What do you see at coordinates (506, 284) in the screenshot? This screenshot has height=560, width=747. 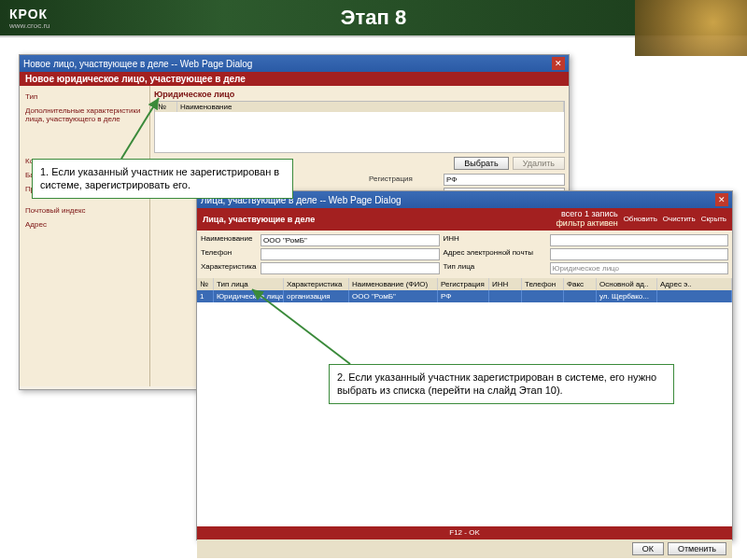 I see `col: ИНН` at bounding box center [506, 284].